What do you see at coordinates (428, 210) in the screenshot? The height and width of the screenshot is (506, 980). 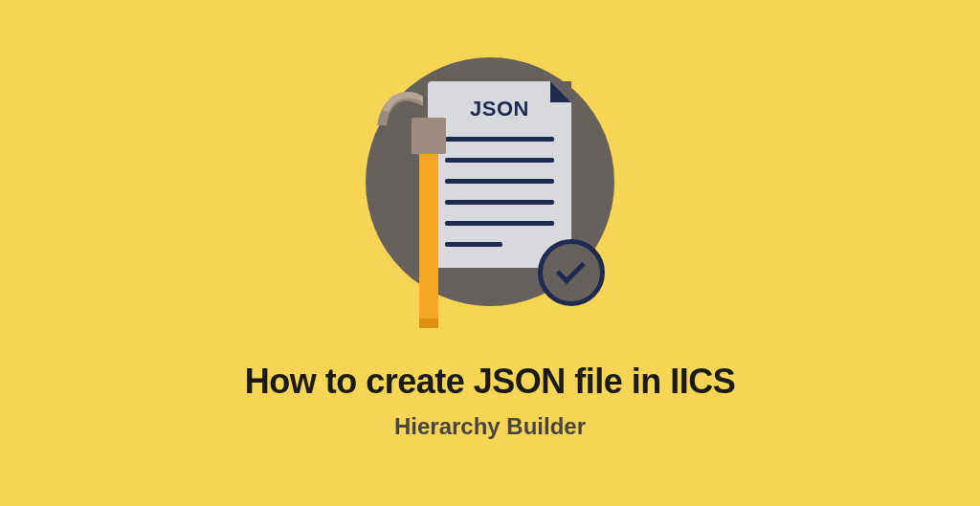 I see `hammer-icon` at bounding box center [428, 210].